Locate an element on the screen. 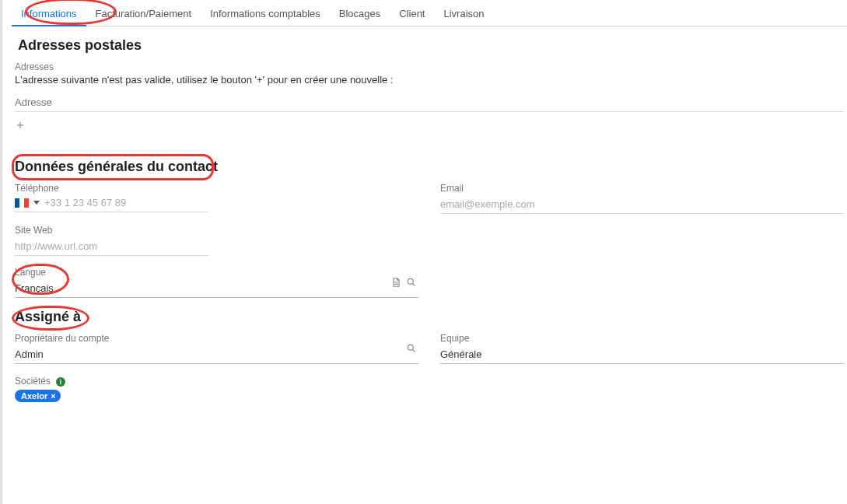 This screenshot has width=847, height=504. phone-label: Téléphone is located at coordinates (216, 188).